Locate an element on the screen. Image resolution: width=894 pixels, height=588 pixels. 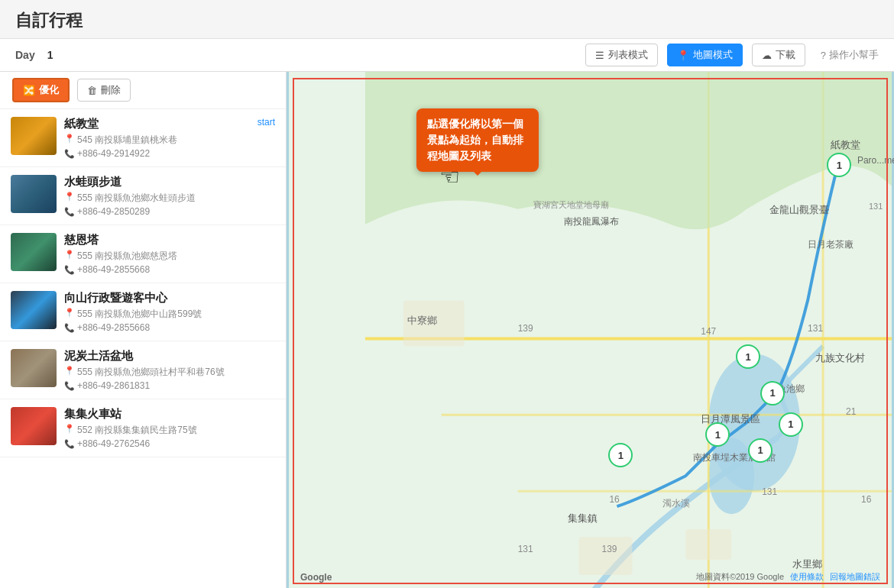
place-address: 📍 555 南投縣魚池鄉頭社村平和巷76號 is located at coordinates (170, 373).